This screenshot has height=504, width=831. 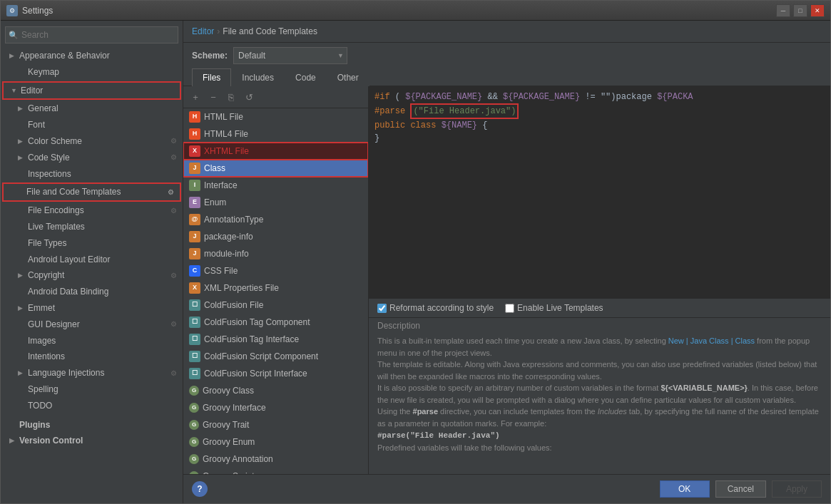 I want to click on list-item: I Interface, so click(x=275, y=185).